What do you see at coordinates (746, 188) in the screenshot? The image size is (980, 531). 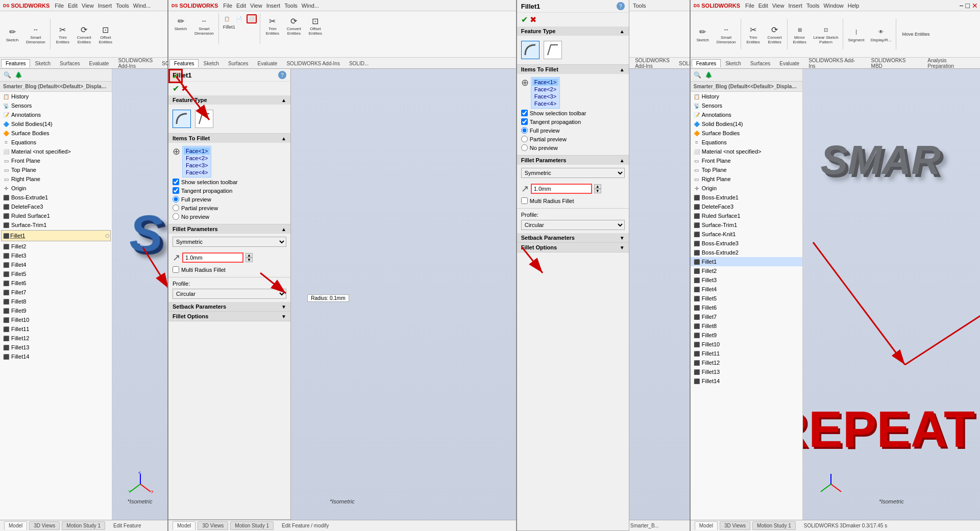 I see `tree-origin-4: ✛Origin` at bounding box center [746, 188].